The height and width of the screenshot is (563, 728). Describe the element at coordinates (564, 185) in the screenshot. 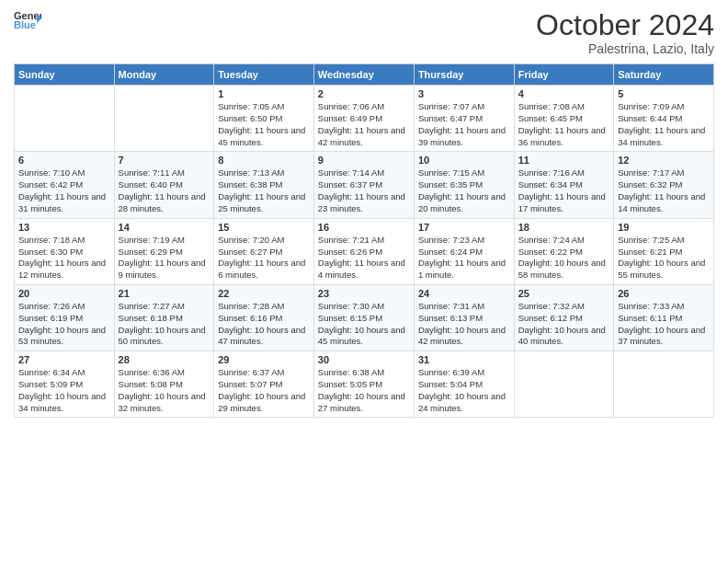

I see `table-row: 11Sunrise: 7:16 AMSunset: 6:34 PMDayligh…` at that location.